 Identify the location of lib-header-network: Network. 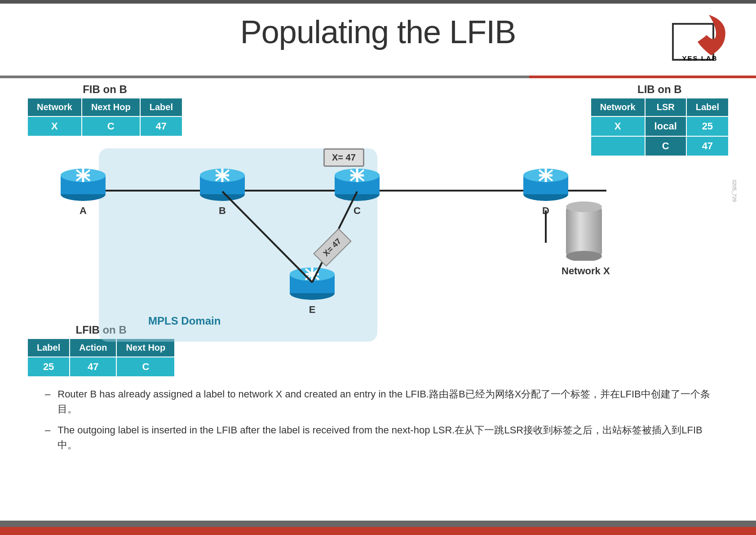
(618, 107).